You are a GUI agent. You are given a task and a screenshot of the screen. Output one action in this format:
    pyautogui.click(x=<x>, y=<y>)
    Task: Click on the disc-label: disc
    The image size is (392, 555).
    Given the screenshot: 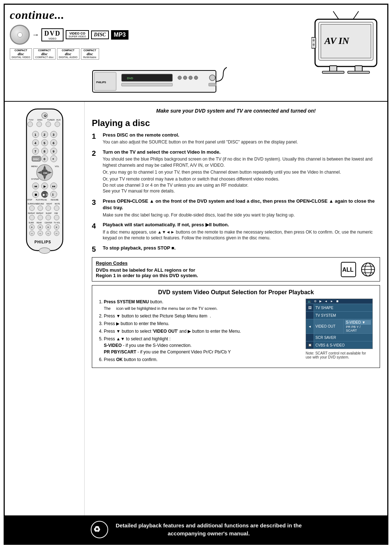 What is the action you would take?
    pyautogui.click(x=100, y=35)
    